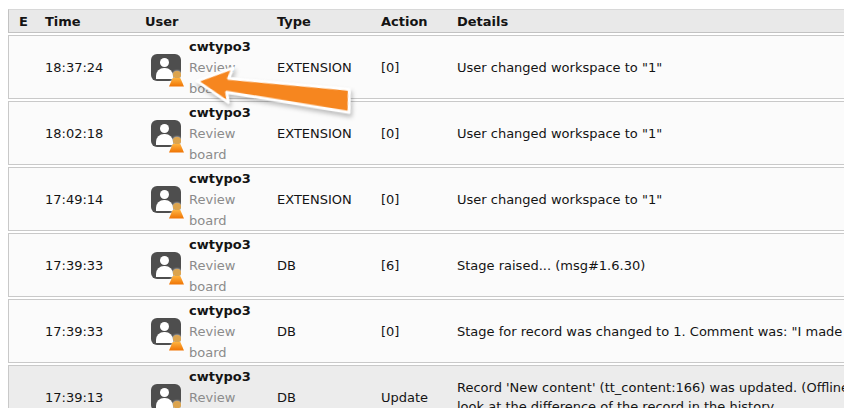 The image size is (844, 408). What do you see at coordinates (87, 68) in the screenshot?
I see `cell-time: 18:37:24` at bounding box center [87, 68].